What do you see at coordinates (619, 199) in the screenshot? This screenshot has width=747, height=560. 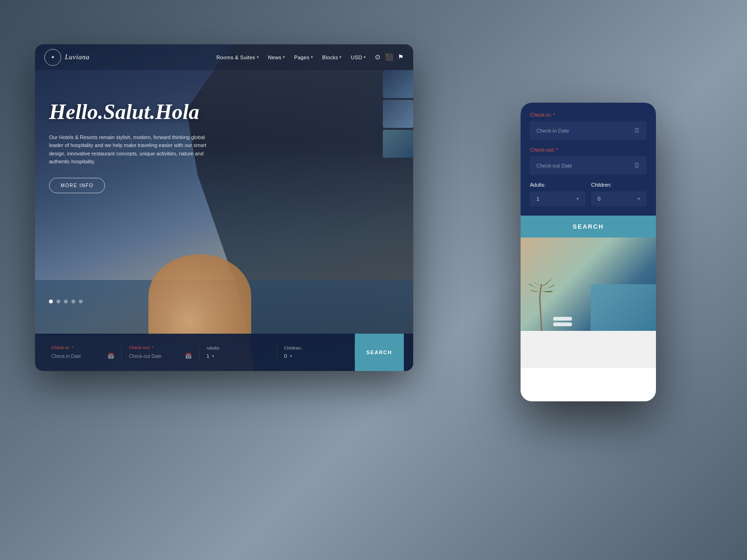 I see `mobile-children-select: 0 ▾` at bounding box center [619, 199].